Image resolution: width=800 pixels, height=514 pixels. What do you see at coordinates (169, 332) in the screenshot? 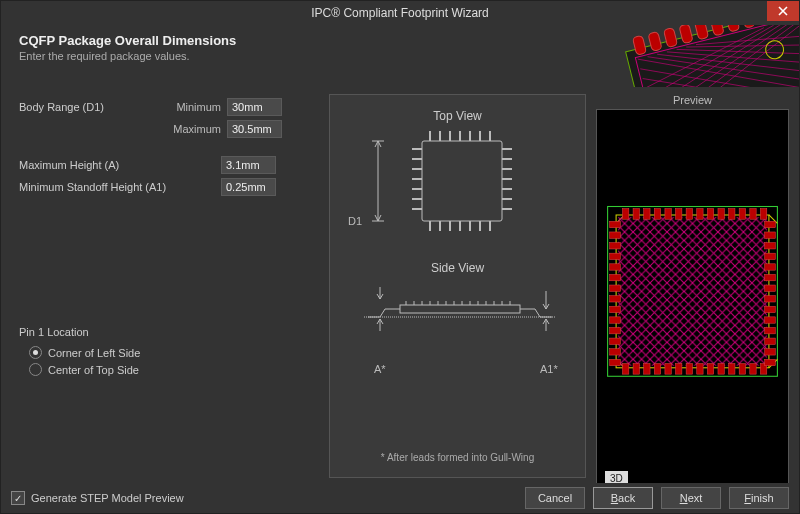
I see `pin1-location-label: Pin 1 Location` at bounding box center [169, 332].